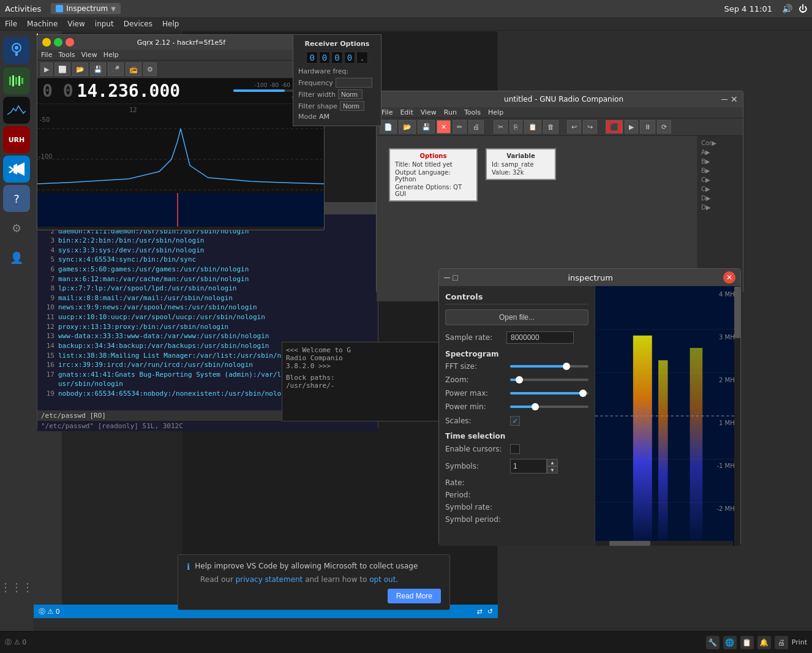 The image size is (812, 653). What do you see at coordinates (574, 127) in the screenshot?
I see `gnu-undo-btn: ↩` at bounding box center [574, 127].